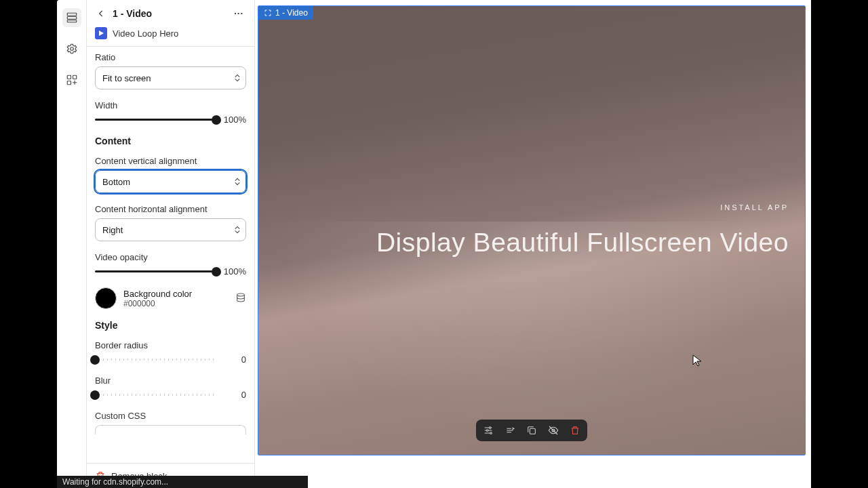  What do you see at coordinates (292, 13) in the screenshot?
I see `badge-label: 1 - Video` at bounding box center [292, 13].